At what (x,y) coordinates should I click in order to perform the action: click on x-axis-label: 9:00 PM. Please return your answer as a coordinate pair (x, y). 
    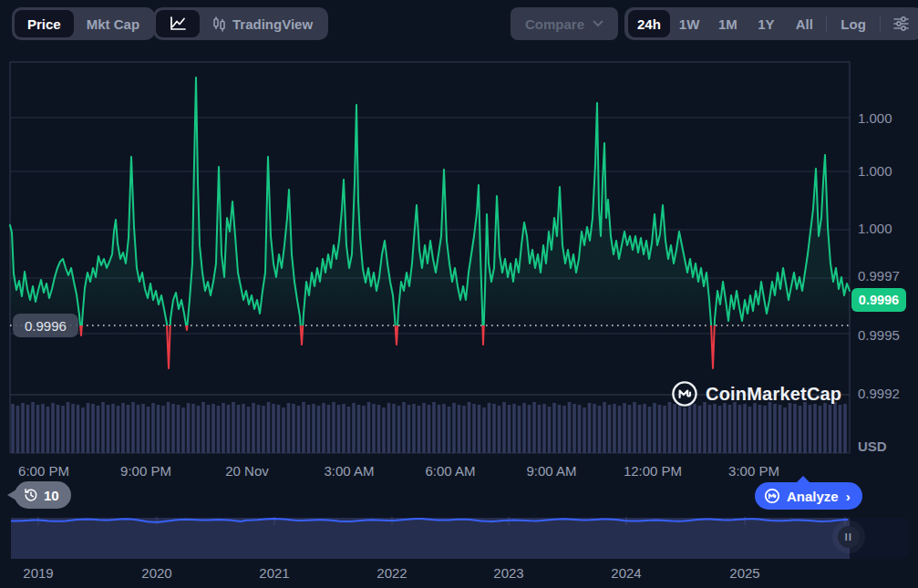
    Looking at the image, I should click on (146, 471).